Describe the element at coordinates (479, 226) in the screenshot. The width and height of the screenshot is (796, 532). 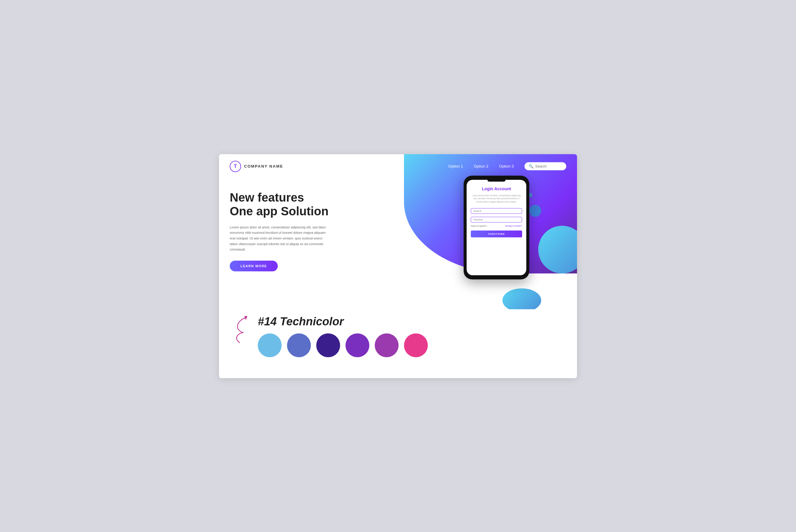
I see `keep-signed-text: Keep me signed in` at that location.